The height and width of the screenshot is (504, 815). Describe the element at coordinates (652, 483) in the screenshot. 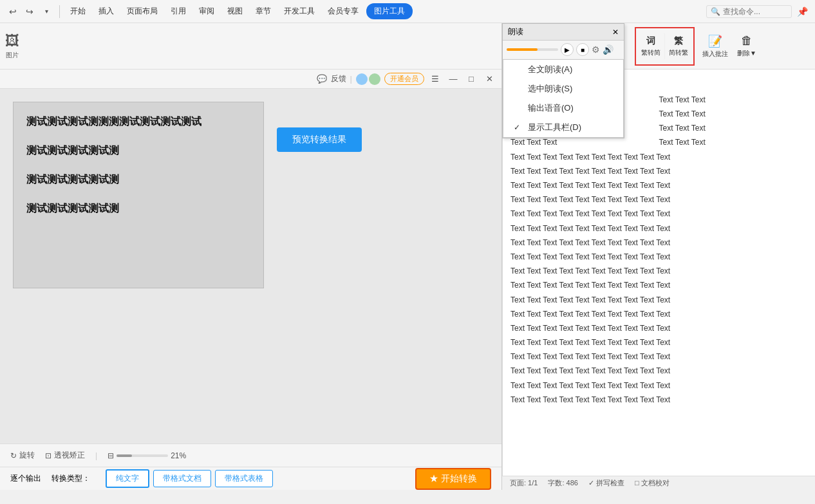

I see `text-check-button: □ 文档校对` at that location.